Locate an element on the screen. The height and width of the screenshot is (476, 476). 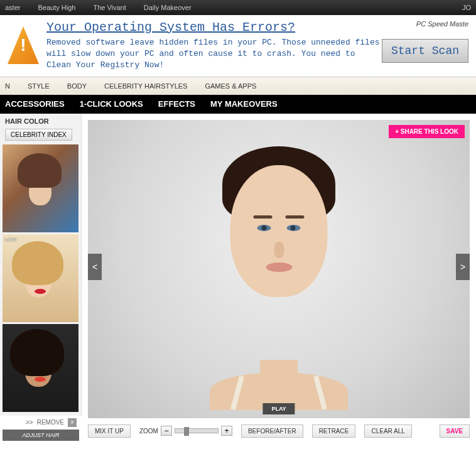
clear-all-button: CLEAR ALL is located at coordinates (388, 431).